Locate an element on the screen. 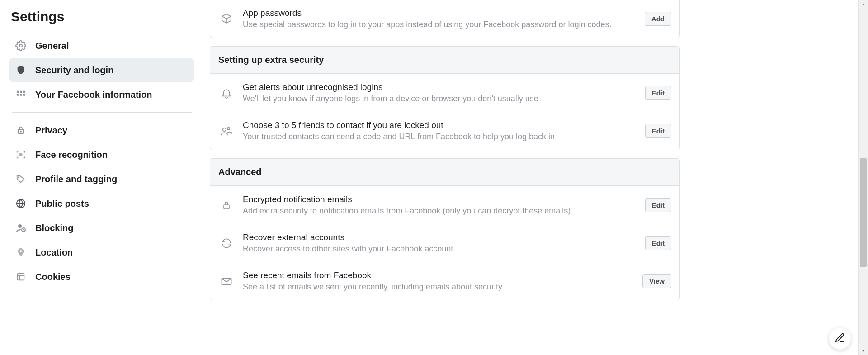  row-desc: We'll let you know if anyone logs in fro… is located at coordinates (440, 99).